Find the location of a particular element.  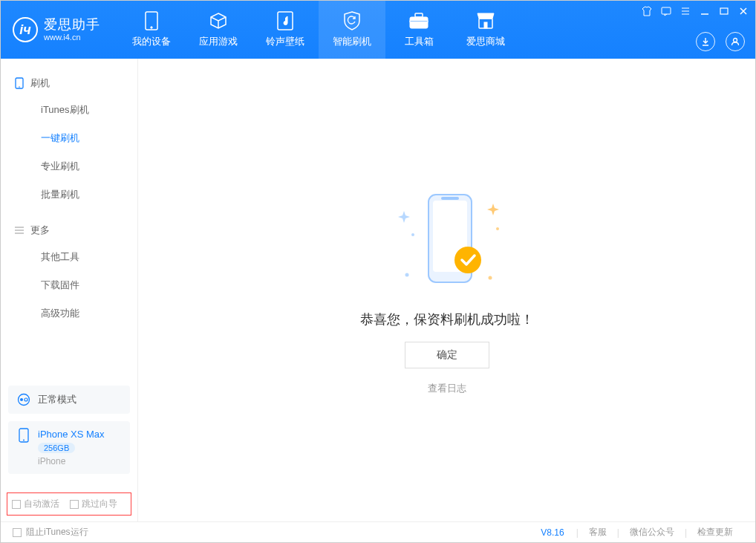

view-log-link: 查看日志 is located at coordinates (447, 388).